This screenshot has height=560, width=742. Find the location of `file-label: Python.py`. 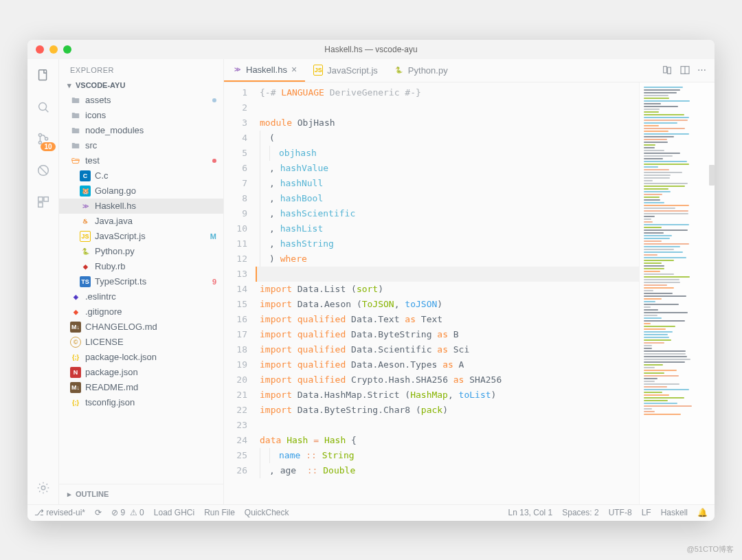

file-label: Python.py is located at coordinates (155, 251).